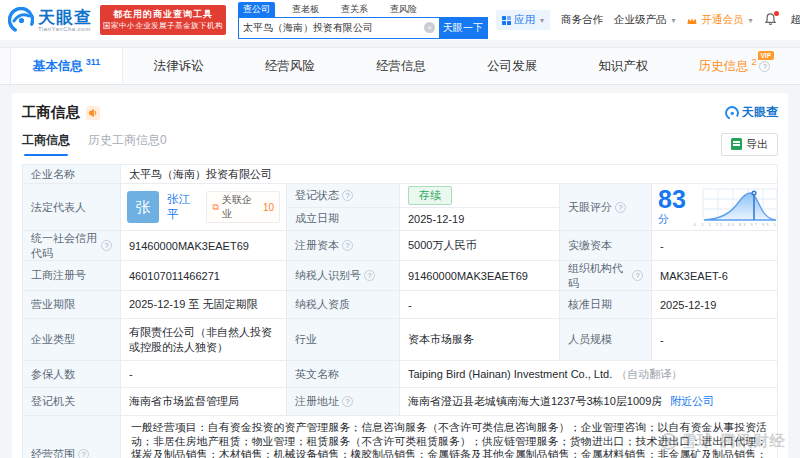 The height and width of the screenshot is (458, 800). I want to click on nav-vip-upgrade: 开通会员 ▾, so click(719, 20).